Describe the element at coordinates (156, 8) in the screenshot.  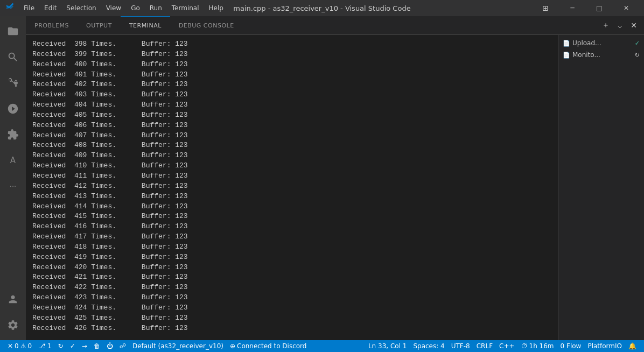
I see `menu-run: Run` at that location.